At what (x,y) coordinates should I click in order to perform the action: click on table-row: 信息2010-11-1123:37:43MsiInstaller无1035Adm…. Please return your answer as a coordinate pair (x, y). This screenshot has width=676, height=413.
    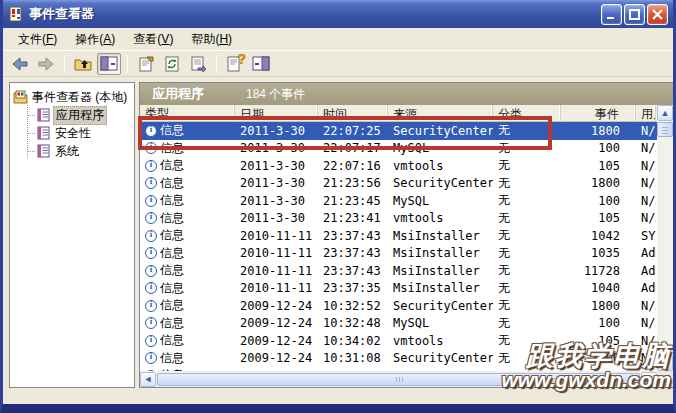
    Looking at the image, I should click on (398, 254).